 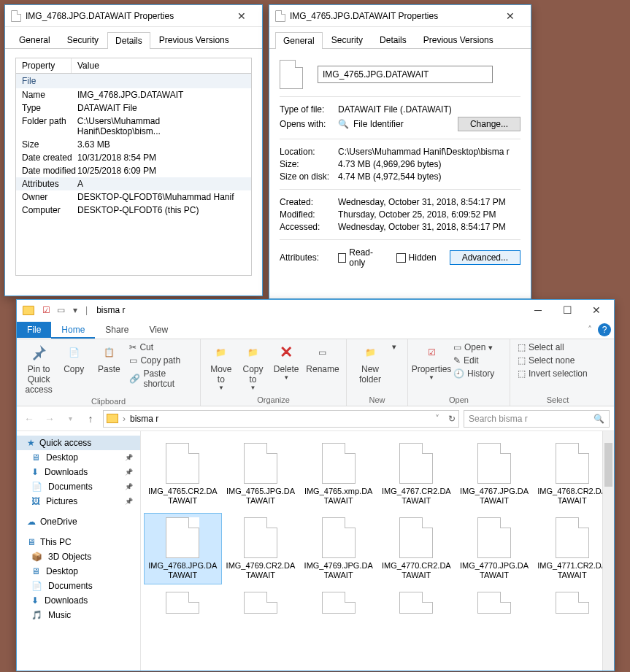 I want to click on change-button: Change..., so click(x=489, y=124).